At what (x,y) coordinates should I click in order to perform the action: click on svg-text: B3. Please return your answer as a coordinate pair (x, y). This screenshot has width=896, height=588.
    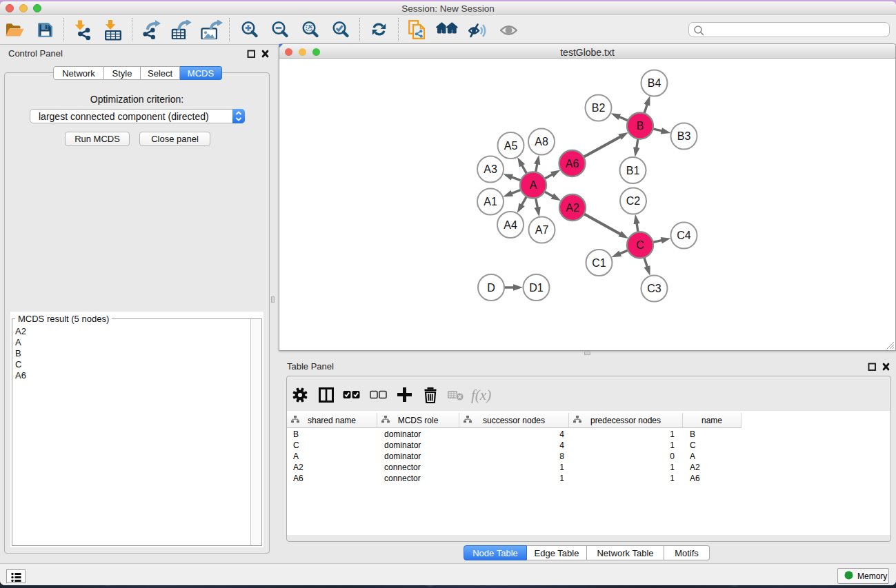
    Looking at the image, I should click on (684, 136).